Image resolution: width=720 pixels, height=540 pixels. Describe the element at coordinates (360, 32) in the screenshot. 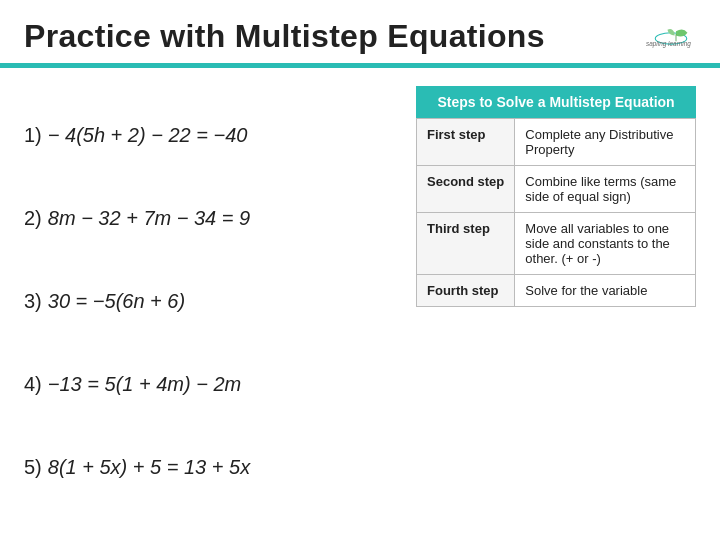

I see `header: Practice with Multistep Equations saplin…` at that location.